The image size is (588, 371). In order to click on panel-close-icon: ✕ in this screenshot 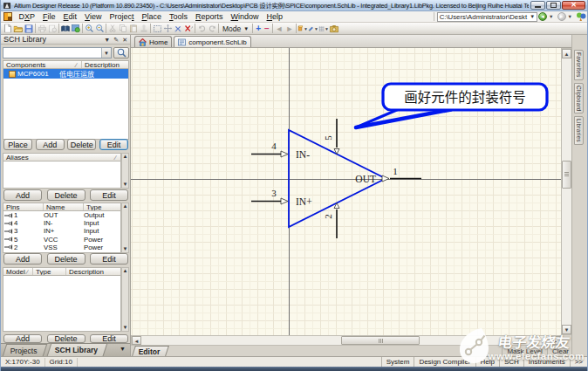, I will do `click(125, 40)`.